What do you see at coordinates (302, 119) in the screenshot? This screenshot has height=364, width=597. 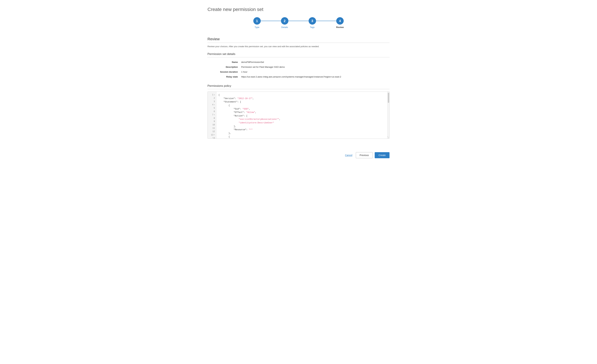 I see `code-line-8: "sso:ListDirectoryAssociations*",` at bounding box center [302, 119].